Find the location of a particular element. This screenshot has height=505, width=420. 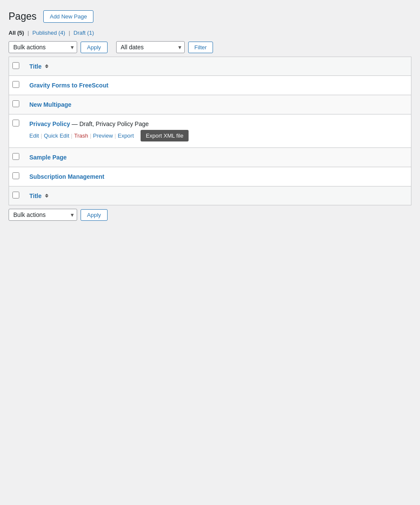

bottom-tablenav: Bulk actions Edit Move to Trash ▾ Apply is located at coordinates (210, 215).